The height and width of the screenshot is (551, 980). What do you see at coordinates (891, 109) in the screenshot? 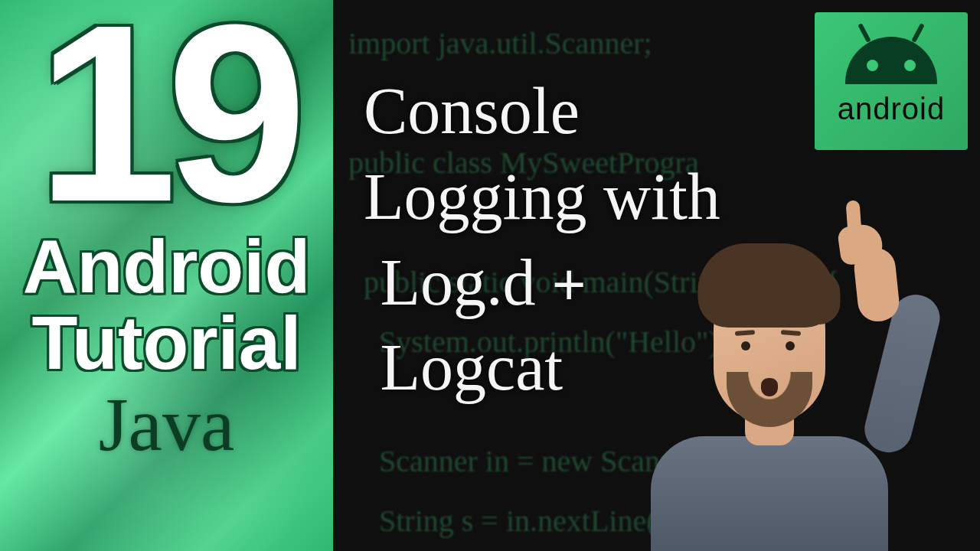
I see `android-badge-label: android` at bounding box center [891, 109].